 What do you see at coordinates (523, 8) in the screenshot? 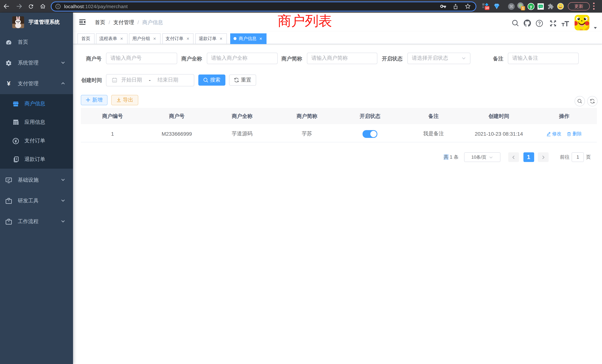
I see `svg-text: 1` at bounding box center [523, 8].